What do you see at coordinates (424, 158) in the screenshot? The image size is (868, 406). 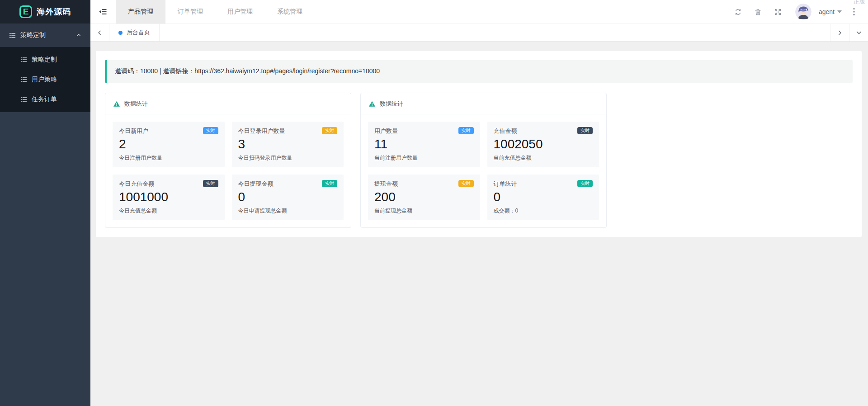 I see `stat-subtitle: 当前注册用户数量` at bounding box center [424, 158].